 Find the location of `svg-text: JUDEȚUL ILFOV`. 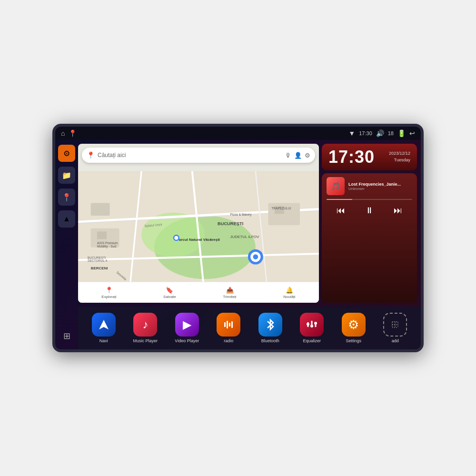

svg-text: JUDEȚUL ILFOV is located at coordinates (245, 237).